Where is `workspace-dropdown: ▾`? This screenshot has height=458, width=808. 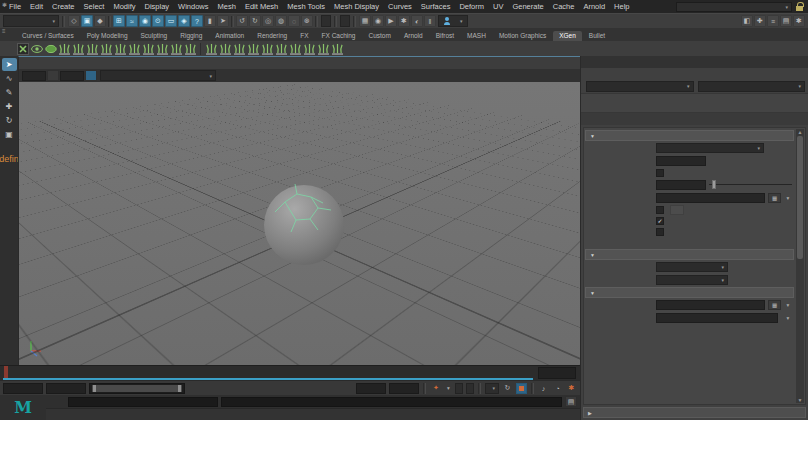 workspace-dropdown: ▾ is located at coordinates (734, 7).